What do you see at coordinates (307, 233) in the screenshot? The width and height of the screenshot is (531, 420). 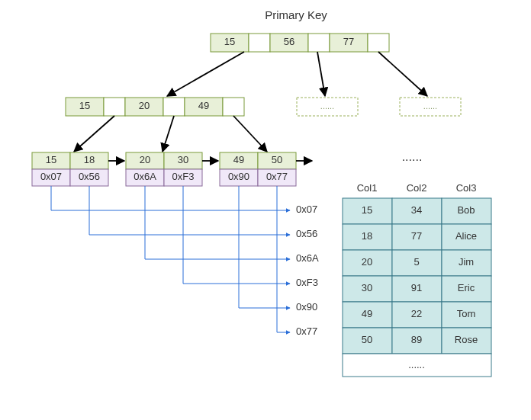 I see `row-label-1: 0x56` at bounding box center [307, 233].